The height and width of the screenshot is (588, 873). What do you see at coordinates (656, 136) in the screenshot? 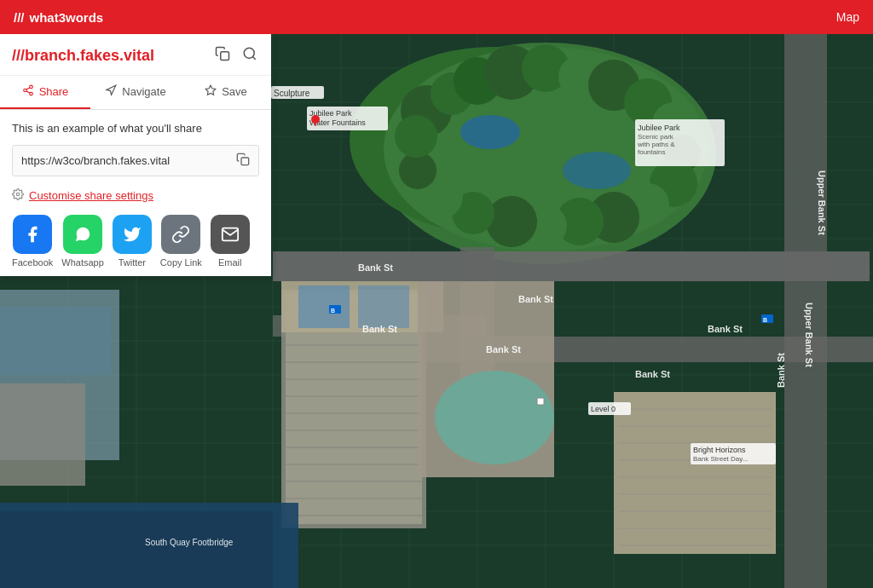
I see `svg-text: Scenic park` at bounding box center [656, 136].